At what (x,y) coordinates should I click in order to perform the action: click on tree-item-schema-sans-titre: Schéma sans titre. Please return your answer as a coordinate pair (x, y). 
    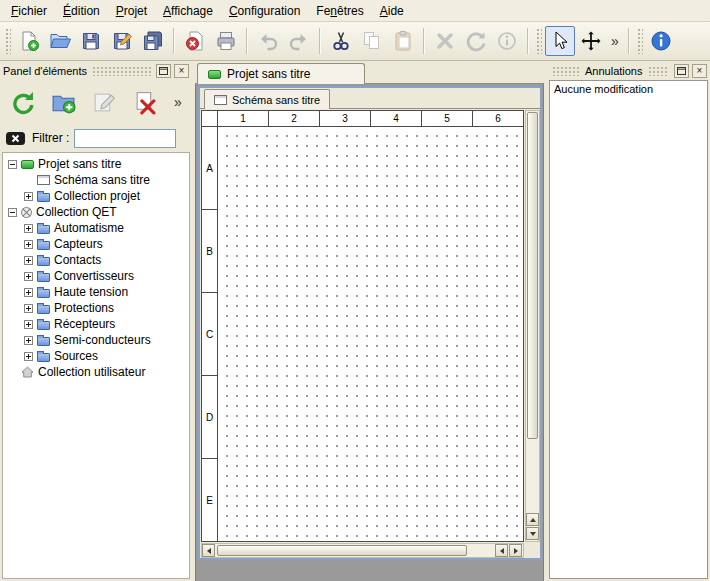
    Looking at the image, I should click on (96, 180).